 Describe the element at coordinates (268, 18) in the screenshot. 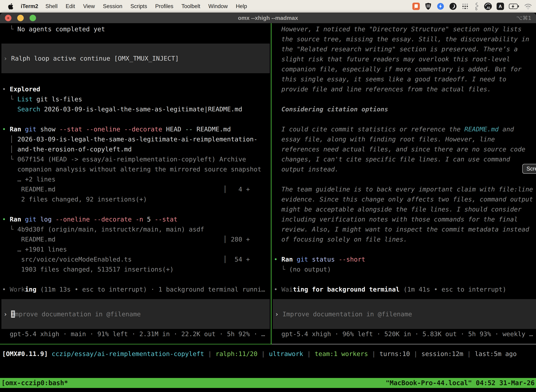

I see `title-bar: omx --xhigh --madmax ⌥⌘1` at that location.